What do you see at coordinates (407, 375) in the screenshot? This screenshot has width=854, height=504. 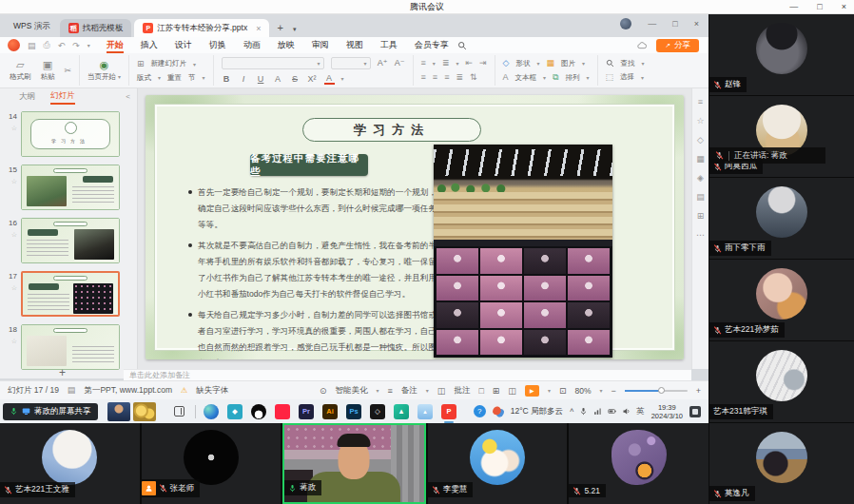 I see `notes-bar: 单击此处添加备注` at bounding box center [407, 375].